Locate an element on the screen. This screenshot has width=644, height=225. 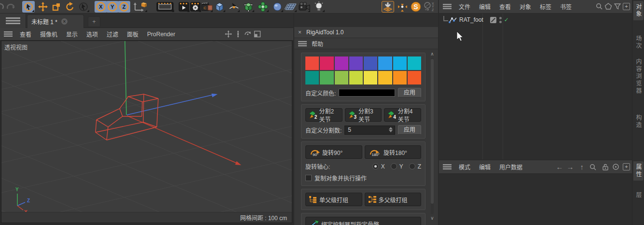
menu-view: 查看 is located at coordinates (26, 34).